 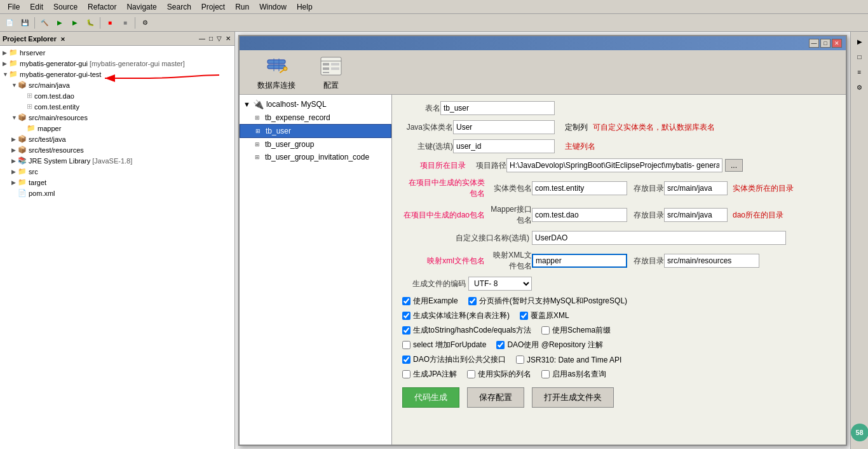 What do you see at coordinates (431, 397) in the screenshot?
I see `generate-code-btn: 代码生成` at bounding box center [431, 397].